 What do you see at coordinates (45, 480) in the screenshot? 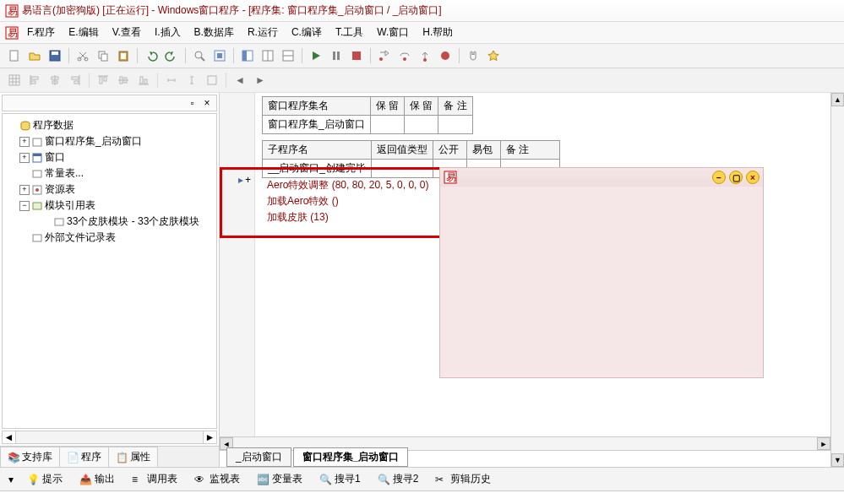
I see `bottom-tab-hint: 💡提示` at bounding box center [45, 480].